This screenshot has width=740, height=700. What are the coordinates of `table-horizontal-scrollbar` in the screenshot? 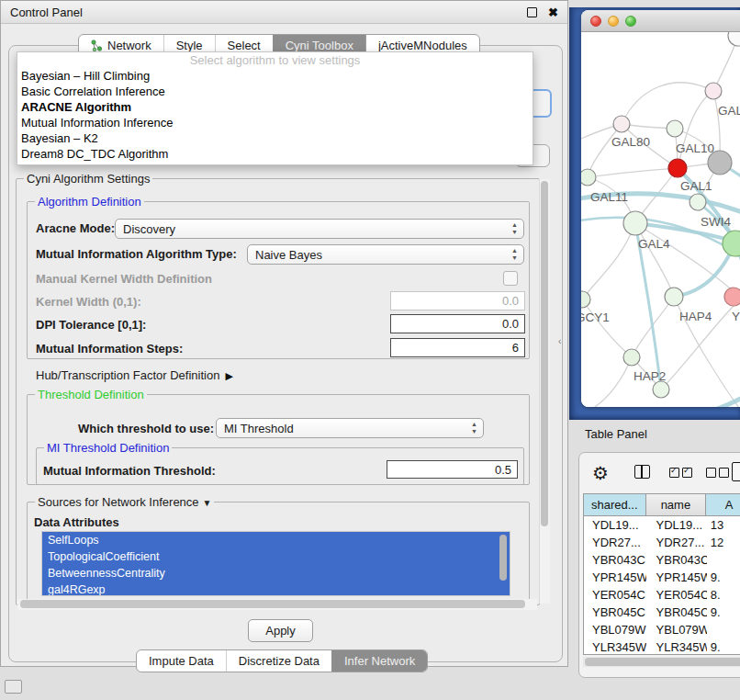 It's located at (661, 661).